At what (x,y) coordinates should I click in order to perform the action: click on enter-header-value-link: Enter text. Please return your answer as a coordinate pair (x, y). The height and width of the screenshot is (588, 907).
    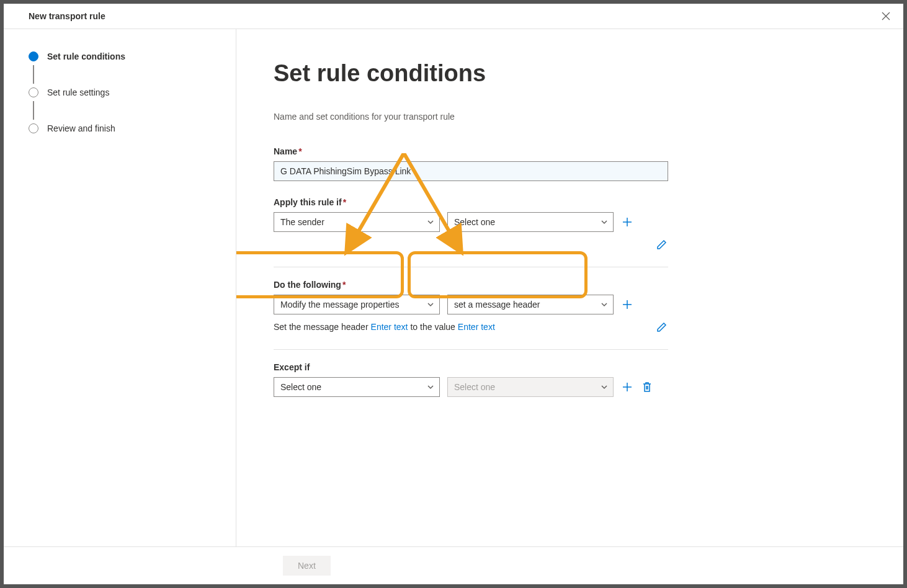
    Looking at the image, I should click on (476, 327).